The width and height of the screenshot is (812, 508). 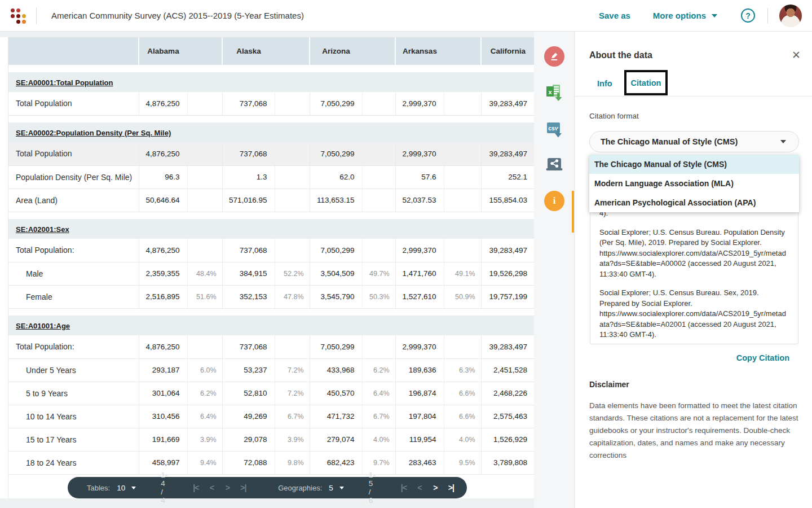 What do you see at coordinates (420, 417) in the screenshot?
I see `cell-value: 197,804` at bounding box center [420, 417].